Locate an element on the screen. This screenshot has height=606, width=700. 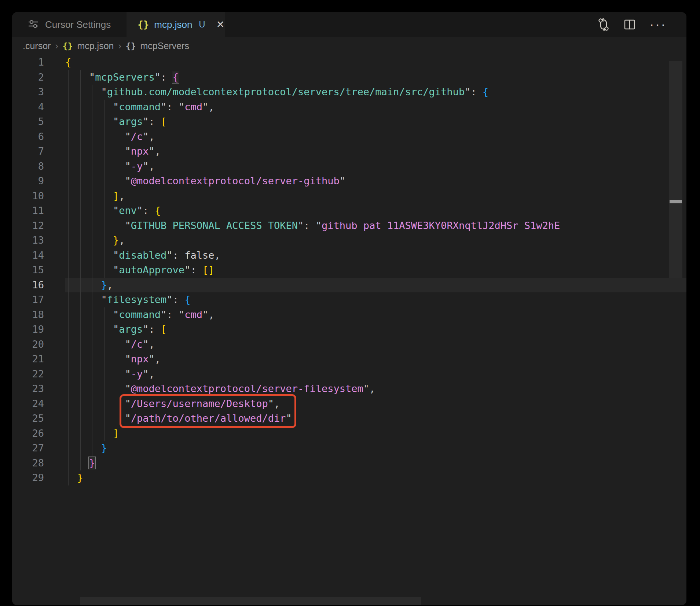
code-line-2: 2 "mcpServers": { is located at coordinates (349, 78).